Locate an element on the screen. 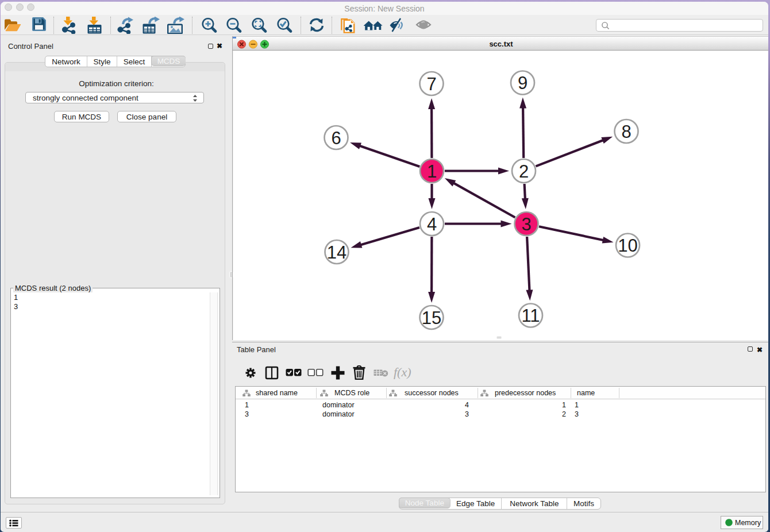 Image resolution: width=770 pixels, height=532 pixels. svg-text: 1 is located at coordinates (432, 171).